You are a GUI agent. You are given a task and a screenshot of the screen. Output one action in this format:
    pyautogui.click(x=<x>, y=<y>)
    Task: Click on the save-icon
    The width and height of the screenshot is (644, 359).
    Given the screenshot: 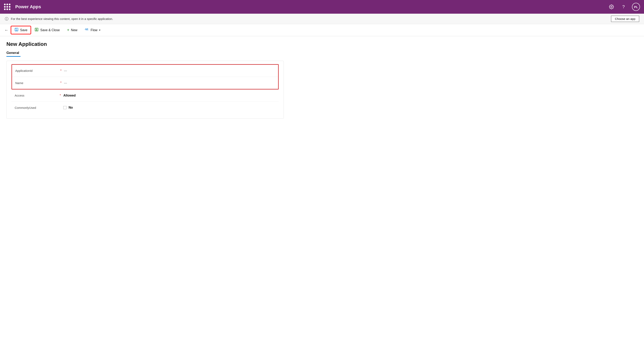 What is the action you would take?
    pyautogui.click(x=16, y=30)
    